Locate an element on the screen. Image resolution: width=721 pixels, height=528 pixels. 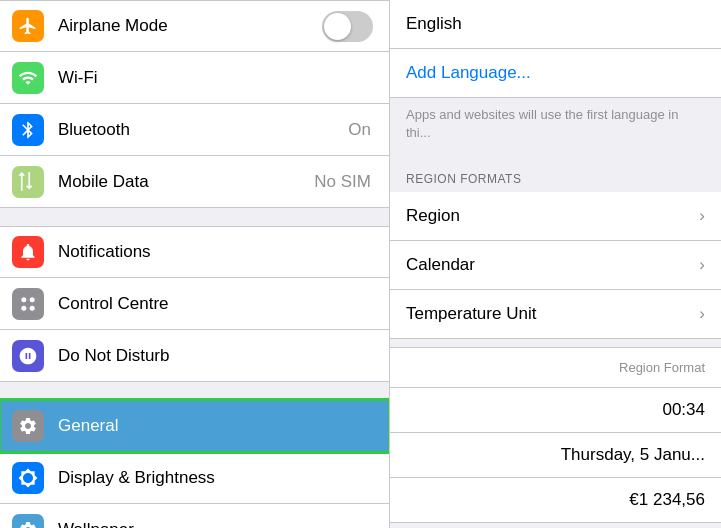
region-format-values: Region › Calendar › Temperature Unit › is located at coordinates (556, 266).